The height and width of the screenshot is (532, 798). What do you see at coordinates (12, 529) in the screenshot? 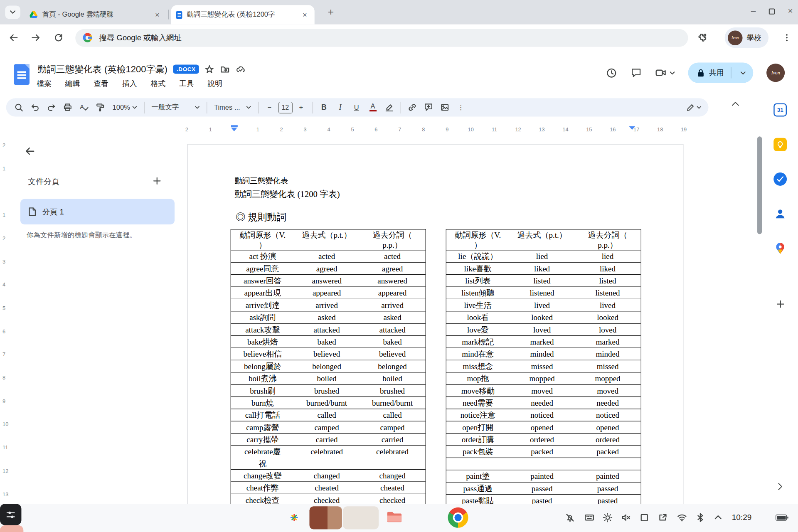
I see `screen-capture-app-icon` at bounding box center [12, 529].